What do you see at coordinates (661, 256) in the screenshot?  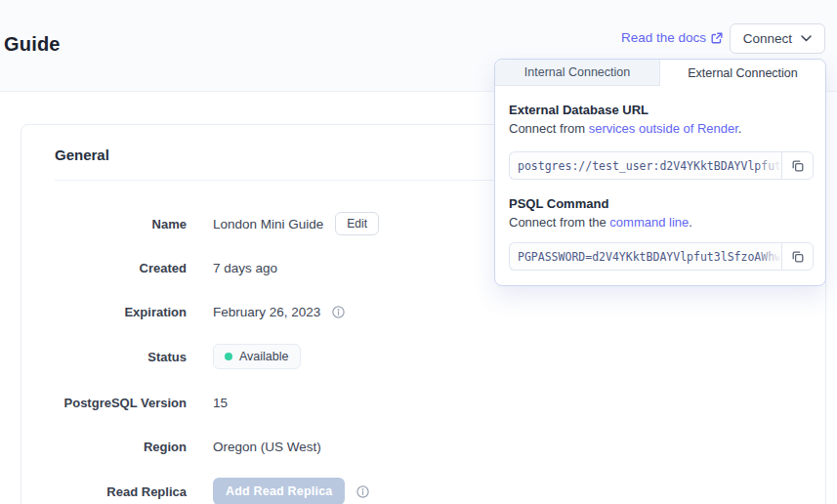 I see `psql-command-field-group: PGPASSWORD=d2V4YKktBDAYVlpfut3lSfzoAWhwb…` at bounding box center [661, 256].